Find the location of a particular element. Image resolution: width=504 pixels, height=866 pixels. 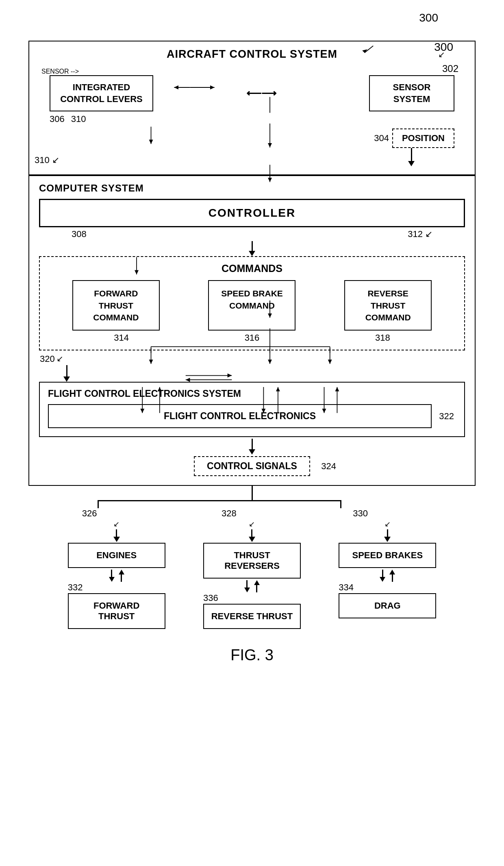

top-ref-300: 300 is located at coordinates (428, 18).